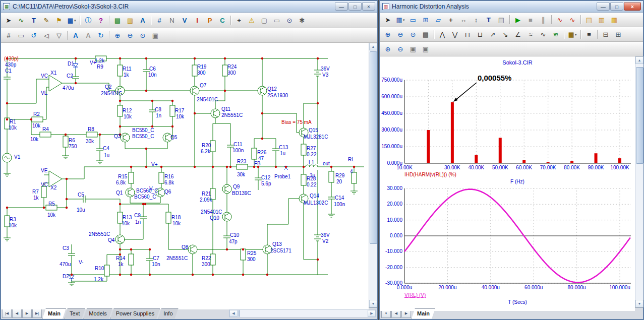 This screenshot has width=644, height=320. Describe the element at coordinates (7, 313) in the screenshot. I see `schematic-tab-nav-button-0: |◀` at that location.